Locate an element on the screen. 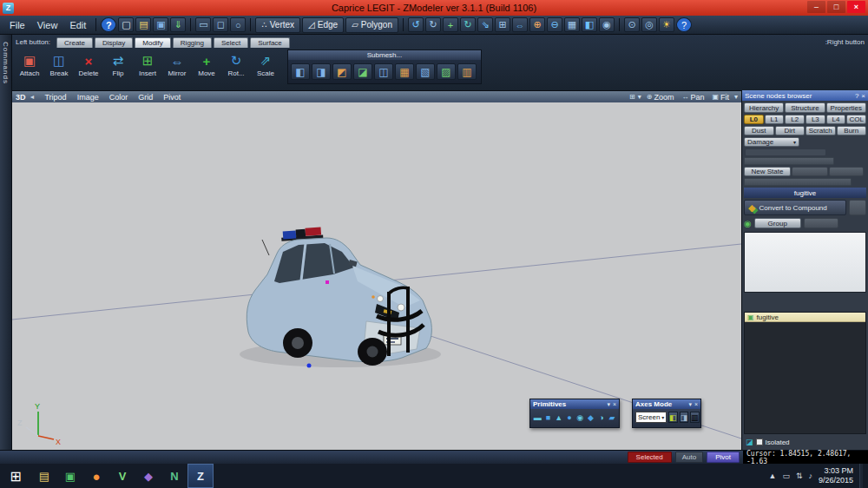 This screenshot has height=488, width=868. scale-button: ⇗ Scale is located at coordinates (266, 64).